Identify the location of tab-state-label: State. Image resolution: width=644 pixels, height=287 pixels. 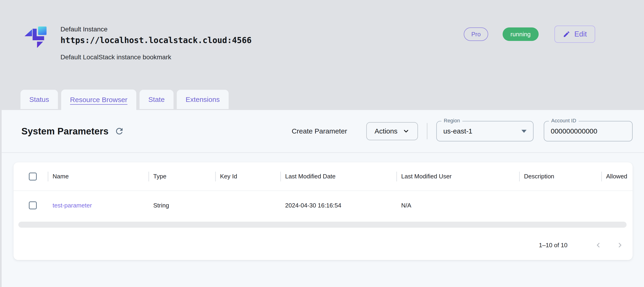
(156, 100).